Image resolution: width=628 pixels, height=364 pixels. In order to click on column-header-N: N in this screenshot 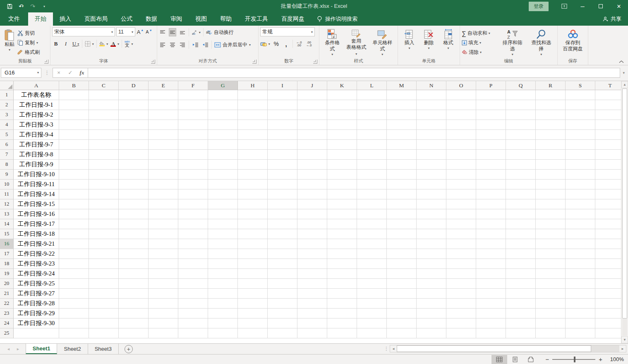, I will do `click(431, 86)`.